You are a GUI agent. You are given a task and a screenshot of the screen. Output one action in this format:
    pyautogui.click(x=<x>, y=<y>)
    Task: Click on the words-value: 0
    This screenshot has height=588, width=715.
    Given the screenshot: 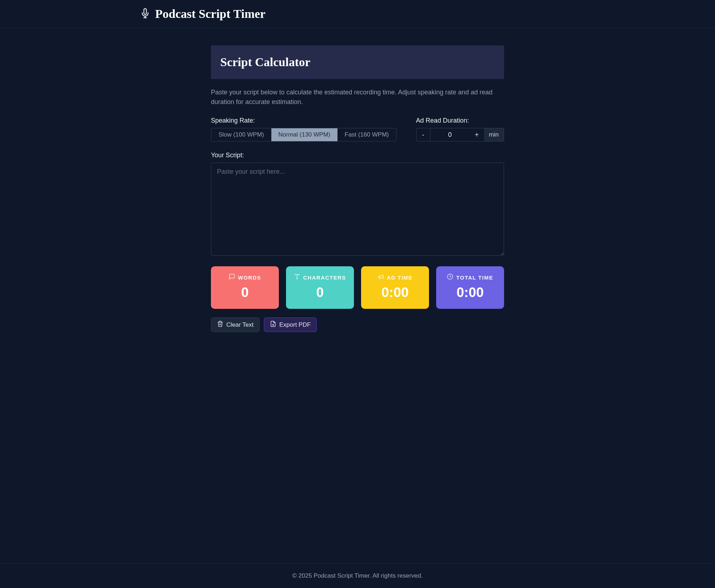 What is the action you would take?
    pyautogui.click(x=245, y=292)
    